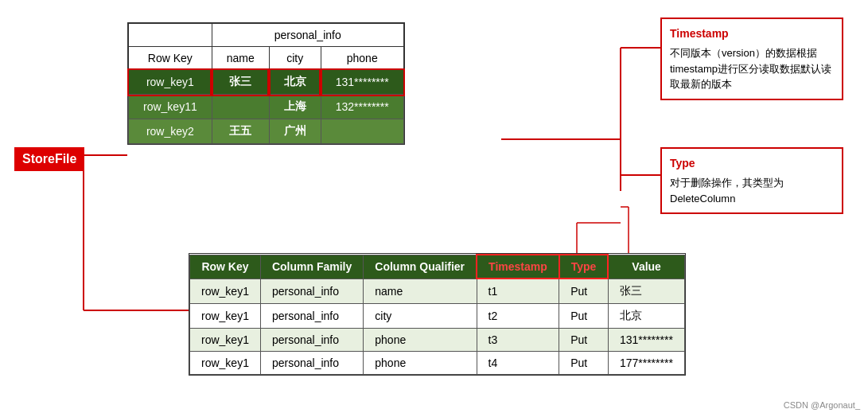 Image resolution: width=868 pixels, height=413 pixels. I want to click on timestamp-annotation-text: 不同版本（version）的数据根据timestamp进行区分读取数据默认读取最…, so click(752, 68).